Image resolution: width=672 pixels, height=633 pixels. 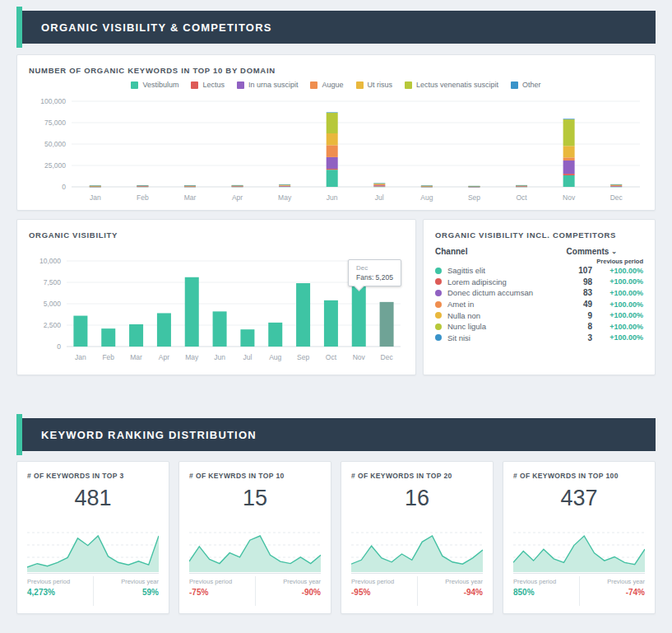 What do you see at coordinates (417, 499) in the screenshot?
I see `kpi-value: 16` at bounding box center [417, 499].